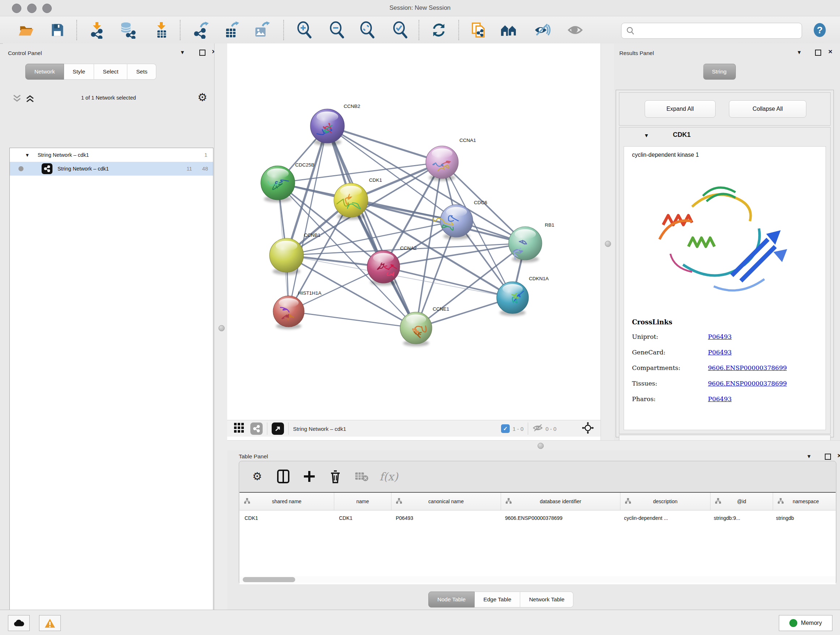 The width and height of the screenshot is (840, 635). What do you see at coordinates (335, 477) in the screenshot?
I see `delete-column-button` at bounding box center [335, 477].